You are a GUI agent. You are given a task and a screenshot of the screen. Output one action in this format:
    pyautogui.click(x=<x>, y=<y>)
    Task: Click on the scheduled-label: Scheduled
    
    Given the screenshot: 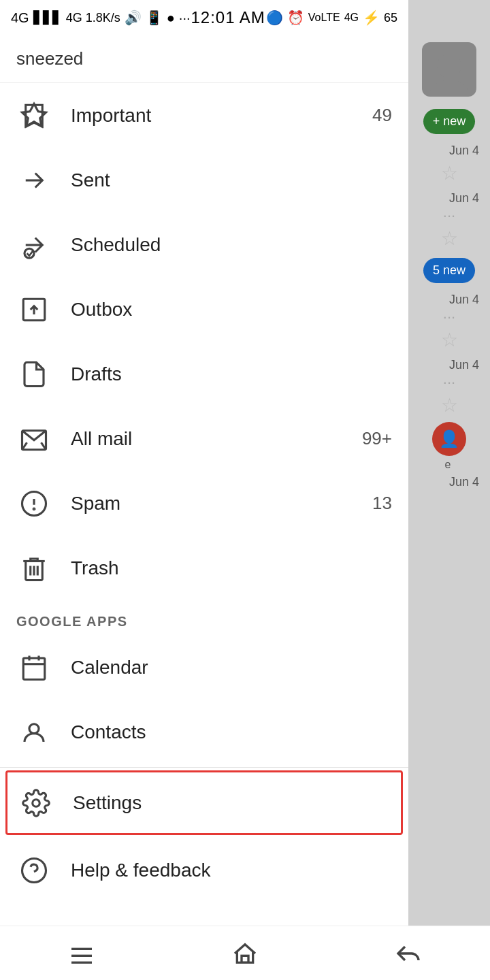 What is the action you would take?
    pyautogui.click(x=231, y=245)
    